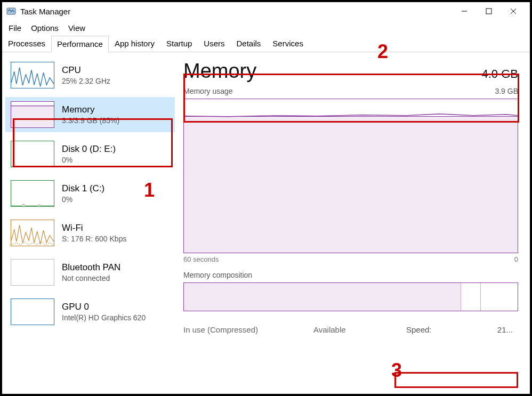 This screenshot has height=396, width=532. Describe the element at coordinates (351, 329) in the screenshot. I see `stats-row: In use (Compressed) Available Speed: 21.…` at that location.